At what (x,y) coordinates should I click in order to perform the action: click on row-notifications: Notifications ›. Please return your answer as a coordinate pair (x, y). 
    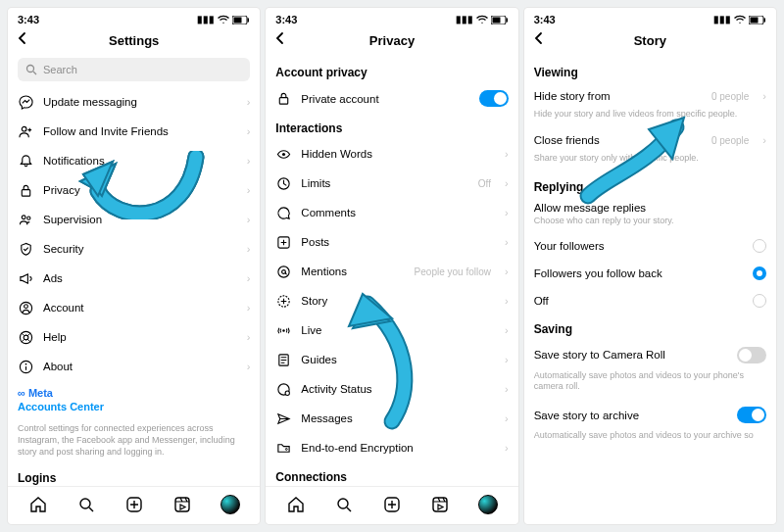
    Looking at the image, I should click on (133, 161).